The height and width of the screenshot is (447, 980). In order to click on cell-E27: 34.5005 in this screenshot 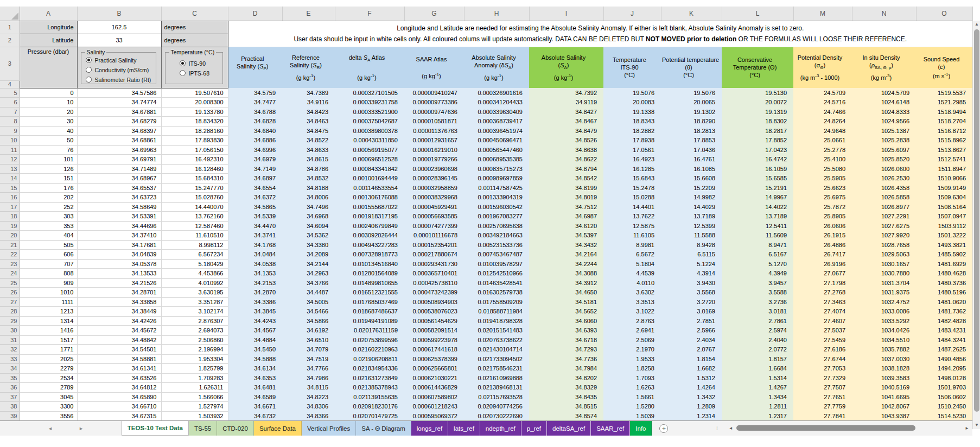, I will do `click(308, 302)`.